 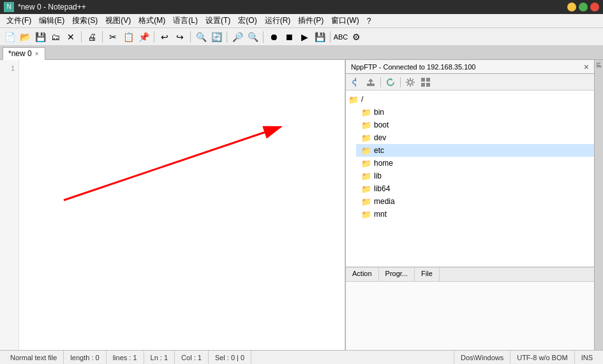 I want to click on folder-icon-dev: 📁, so click(x=366, y=138).